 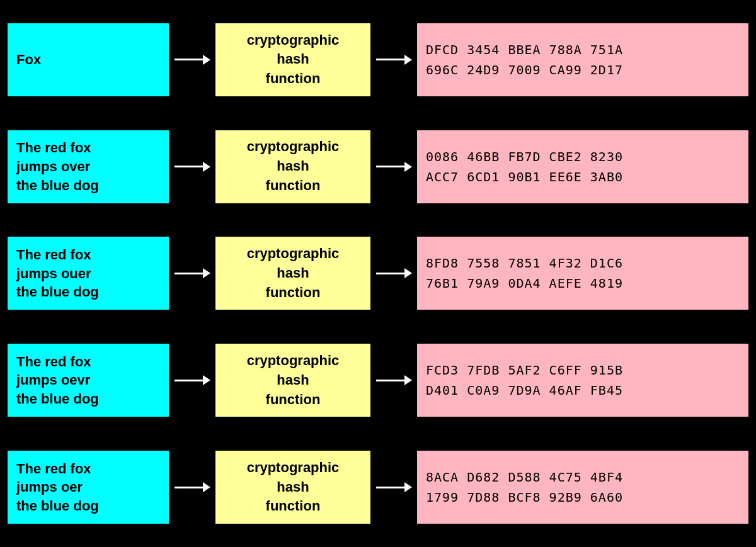 I want to click on output-box-2: 0086 46BB FB7D CBE2 8230ACC7 6CD1 90B1 E…, so click(x=583, y=167).